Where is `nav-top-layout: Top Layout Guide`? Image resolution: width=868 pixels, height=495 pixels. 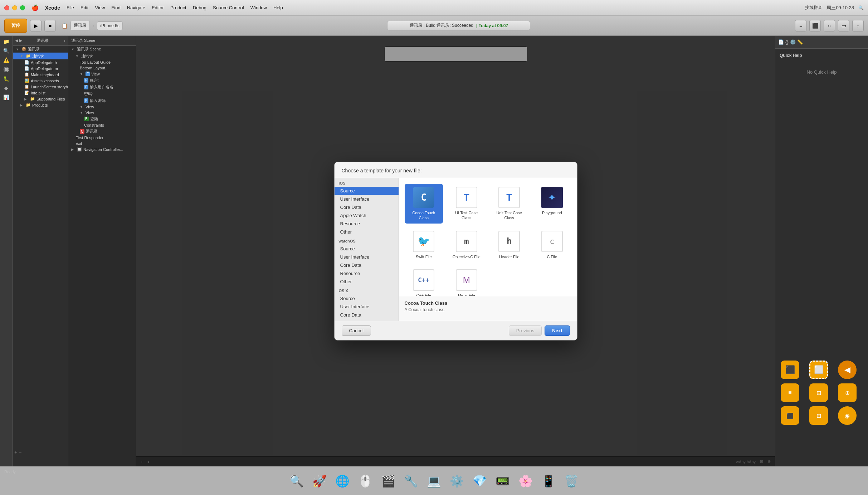
nav-top-layout: Top Layout Guide is located at coordinates (102, 62).